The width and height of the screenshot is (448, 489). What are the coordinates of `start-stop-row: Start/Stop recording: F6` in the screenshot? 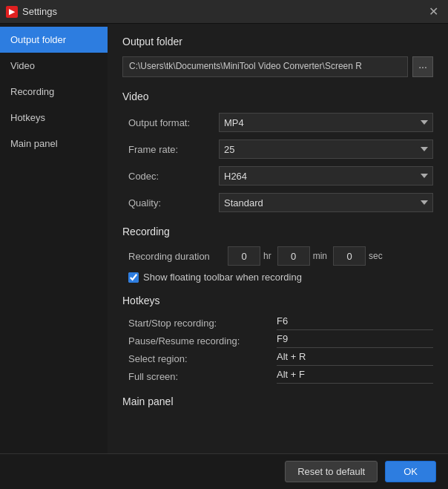 It's located at (277, 323).